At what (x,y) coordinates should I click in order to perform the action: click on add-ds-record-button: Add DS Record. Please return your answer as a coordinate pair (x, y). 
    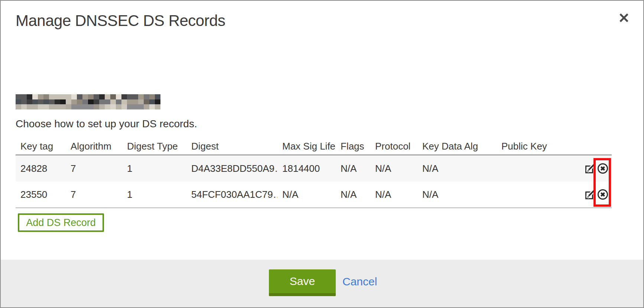
    Looking at the image, I should click on (61, 223).